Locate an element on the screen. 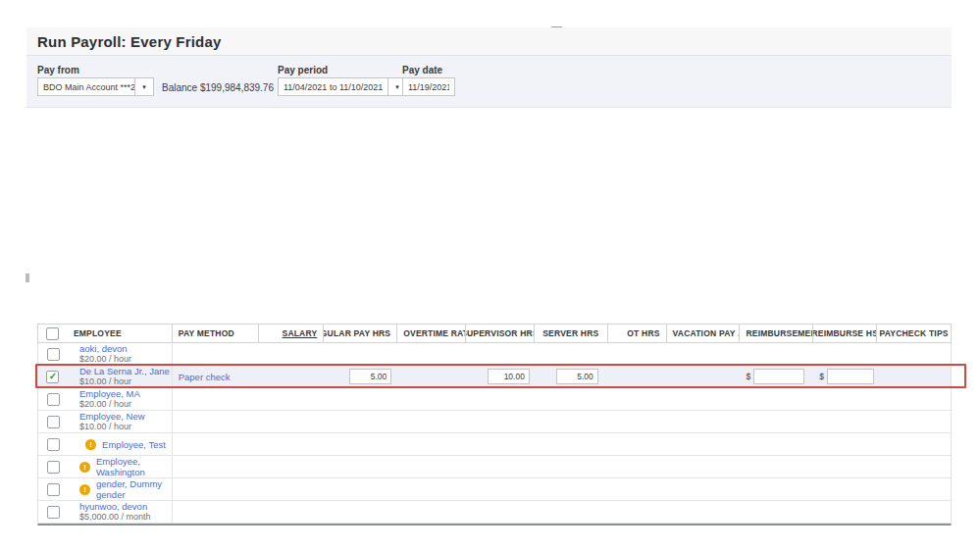 The height and width of the screenshot is (551, 980). table-row-selected: ✓ De La Serna Jr., Jane $10.00 / hour Pa… is located at coordinates (494, 376).